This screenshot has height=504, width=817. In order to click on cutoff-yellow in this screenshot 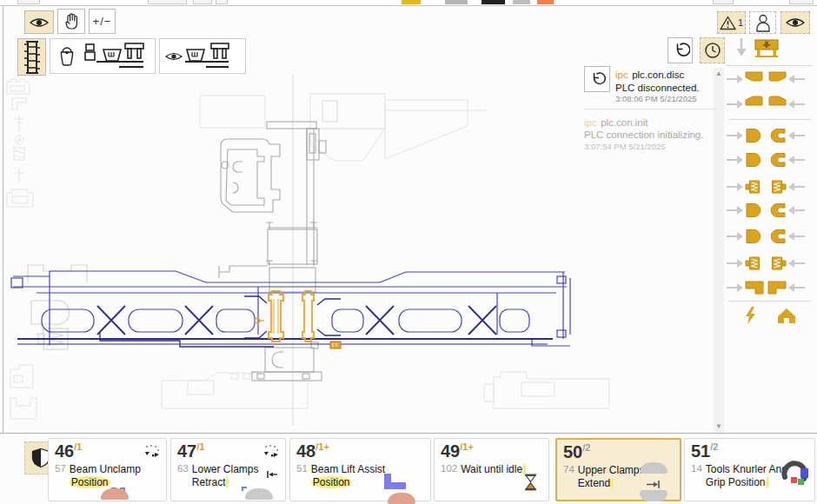, I will do `click(411, 2)`.